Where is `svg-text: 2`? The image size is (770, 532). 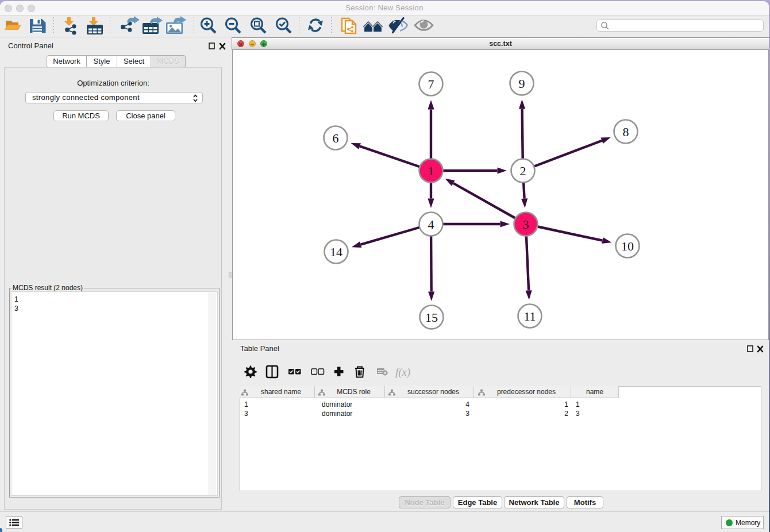 svg-text: 2 is located at coordinates (523, 171).